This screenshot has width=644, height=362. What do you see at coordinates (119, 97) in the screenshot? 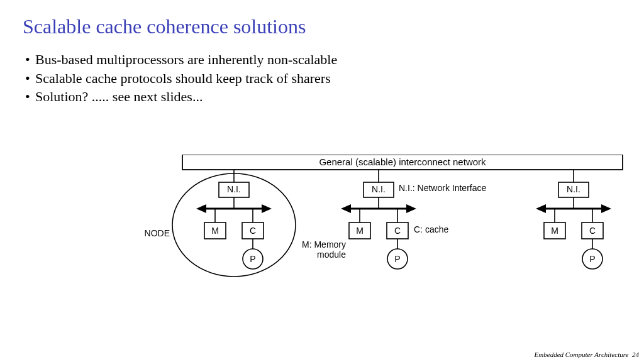
I see `bullet-text: Solution? ..... see next slides...` at bounding box center [119, 97].